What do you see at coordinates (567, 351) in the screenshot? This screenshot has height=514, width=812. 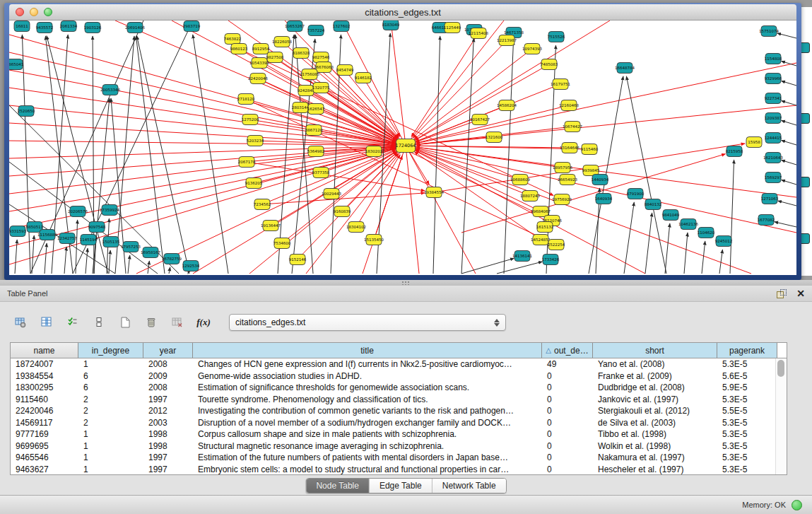 I see `column-header-out_de: △out_de…` at bounding box center [567, 351].